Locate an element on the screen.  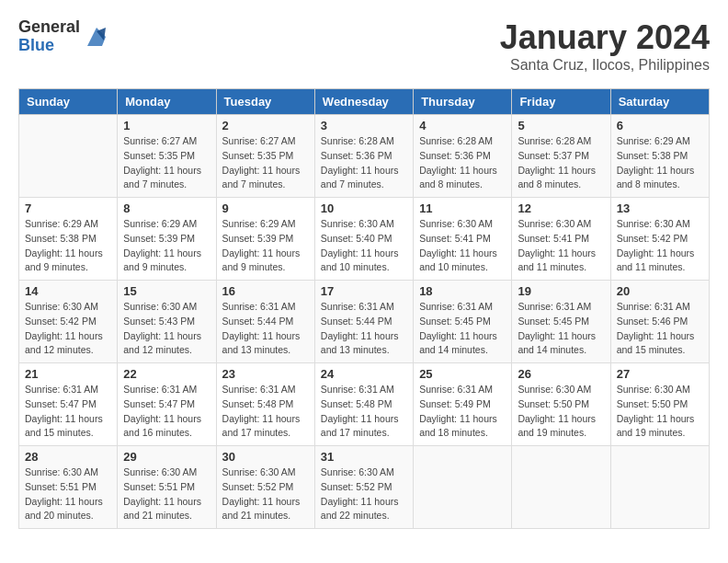
day-info: Sunrise: 6:31 AMSunset: 5:45 PMDaylight:… is located at coordinates (561, 329).